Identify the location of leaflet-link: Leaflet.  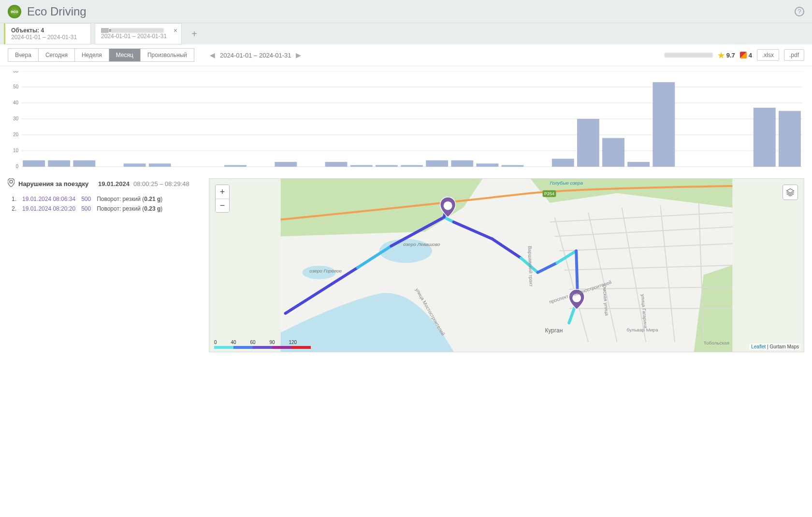
(758, 347).